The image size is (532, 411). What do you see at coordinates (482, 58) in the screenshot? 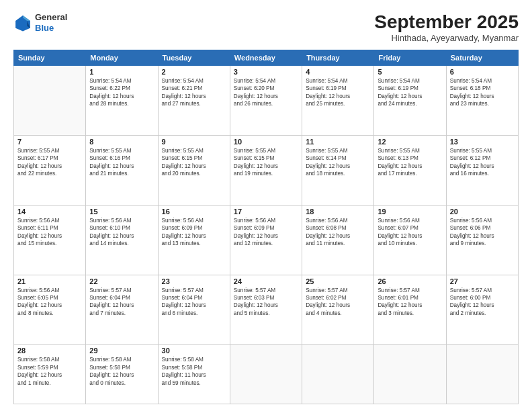
I see `weekday-header-saturday: Saturday` at bounding box center [482, 58].